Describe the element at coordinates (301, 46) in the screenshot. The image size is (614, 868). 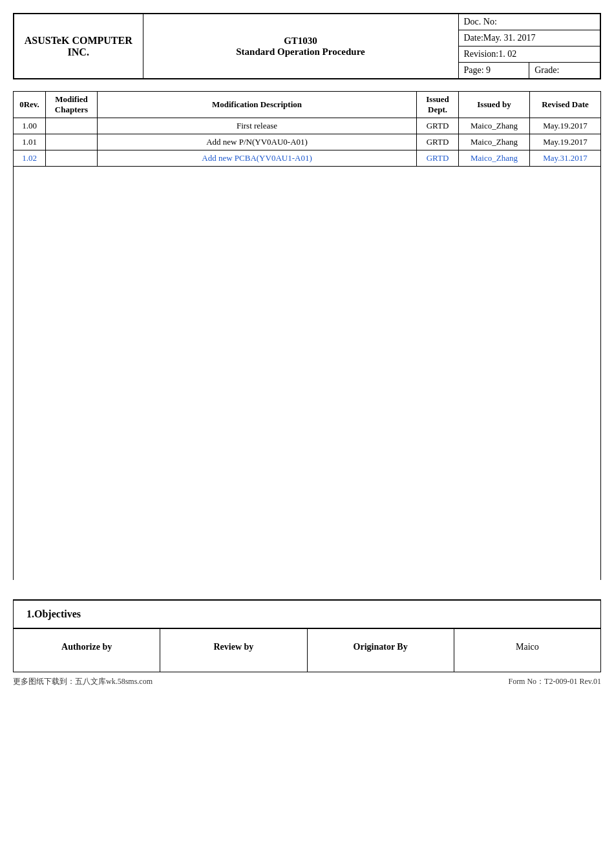
I see `doc-title: GT1030 Standard Operation Procedure` at that location.